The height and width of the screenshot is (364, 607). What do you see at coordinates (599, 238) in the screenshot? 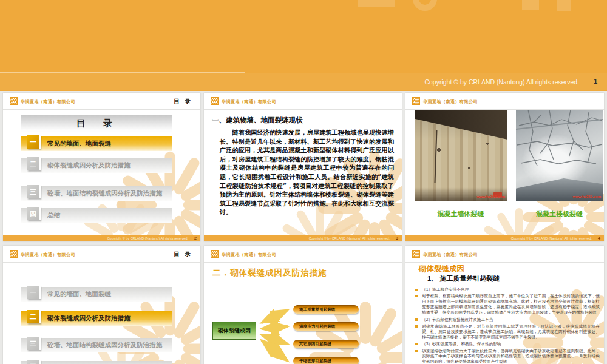
I see `footer-page-number: 4` at bounding box center [599, 238].